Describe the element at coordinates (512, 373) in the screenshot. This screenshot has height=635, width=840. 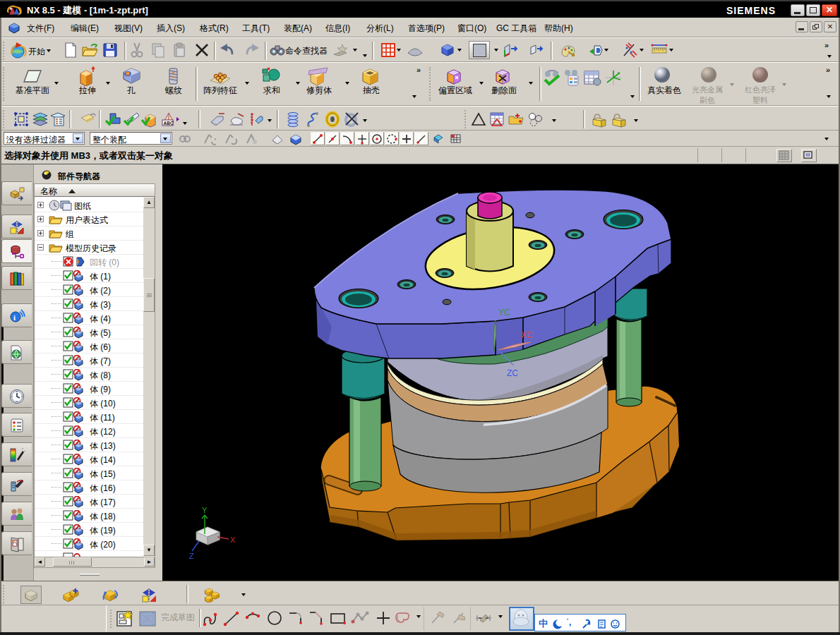
I see `svg-text: ZC` at that location.